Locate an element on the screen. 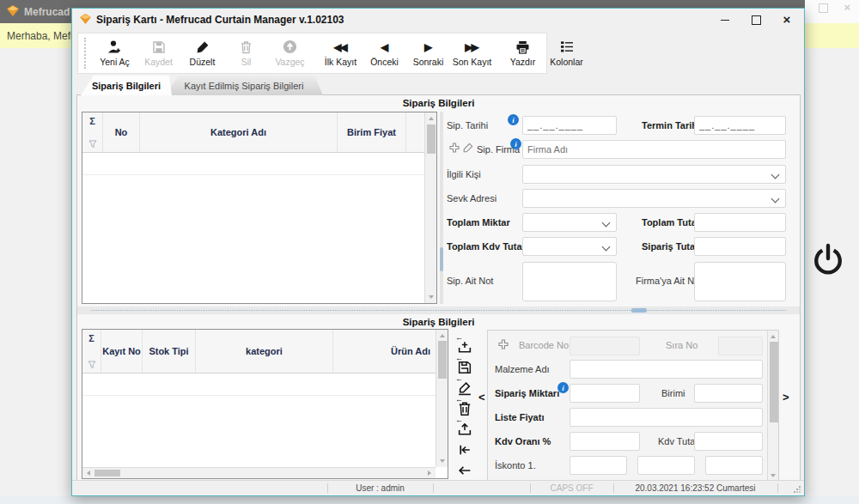  scroll-left-icon is located at coordinates (88, 473).